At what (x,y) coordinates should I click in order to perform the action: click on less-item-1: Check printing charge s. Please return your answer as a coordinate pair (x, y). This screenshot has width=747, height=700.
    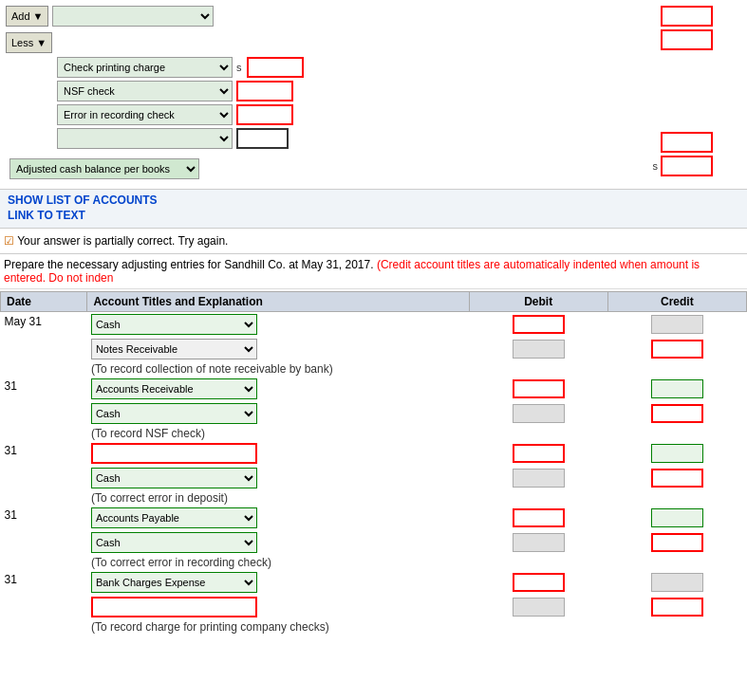
    Looking at the image, I should click on (355, 67).